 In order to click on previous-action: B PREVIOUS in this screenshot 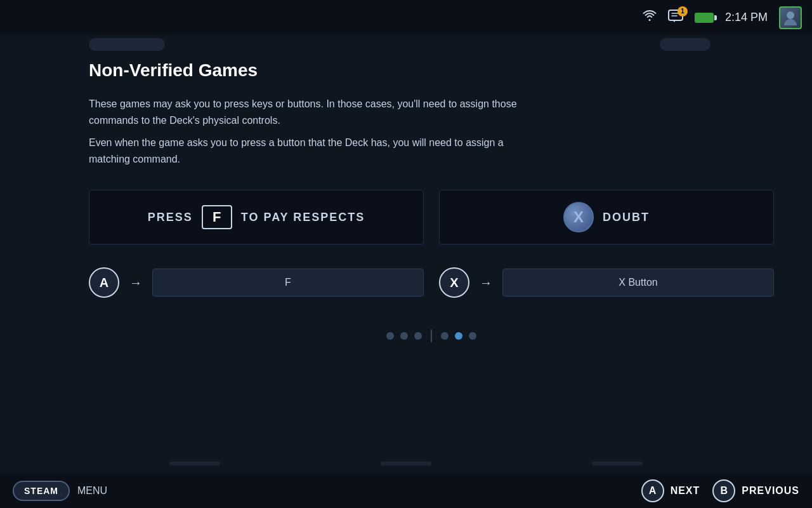, I will do `click(756, 491)`.